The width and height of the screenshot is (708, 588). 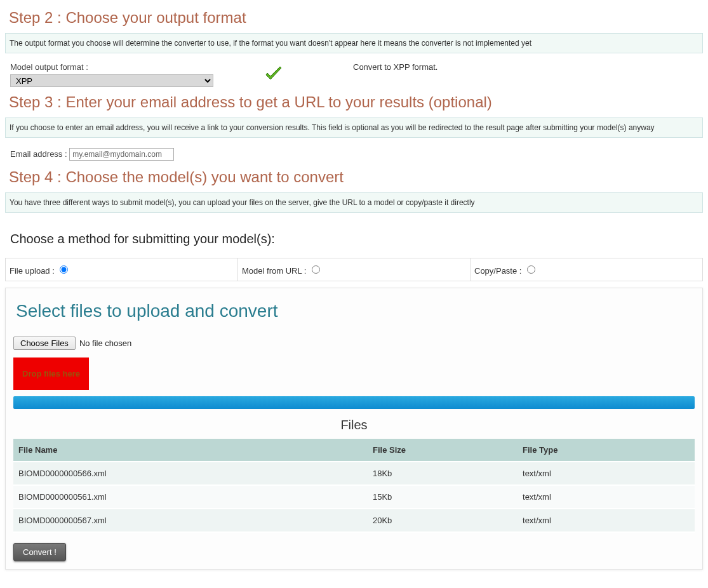 What do you see at coordinates (354, 203) in the screenshot?
I see `step4-info: You have three different ways to submit …` at bounding box center [354, 203].